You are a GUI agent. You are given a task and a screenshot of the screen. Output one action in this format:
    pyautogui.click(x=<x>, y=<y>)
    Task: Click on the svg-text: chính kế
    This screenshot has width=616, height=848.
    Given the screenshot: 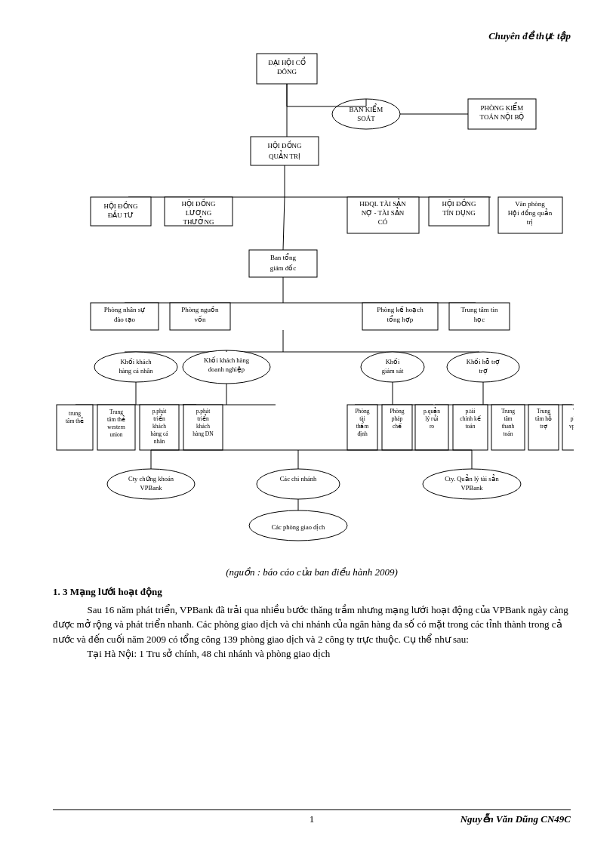 What is the action you would take?
    pyautogui.click(x=470, y=418)
    